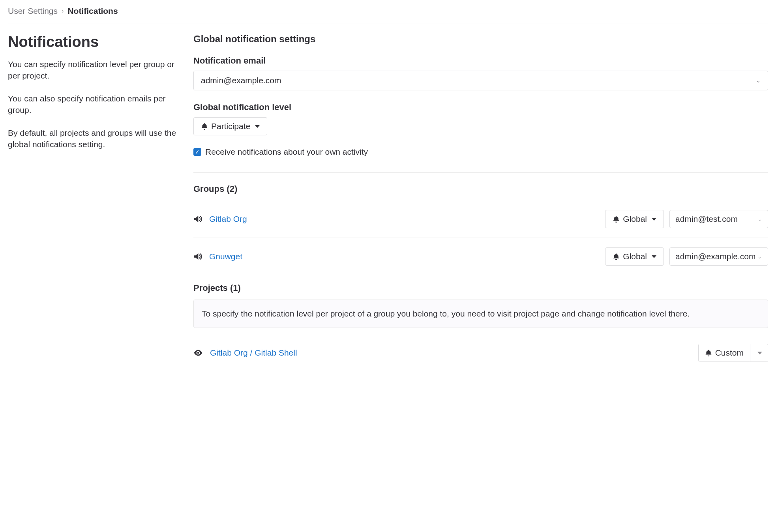 This screenshot has width=776, height=532. Describe the element at coordinates (719, 257) in the screenshot. I see `group-email-select: admin@example.com ⌄` at that location.